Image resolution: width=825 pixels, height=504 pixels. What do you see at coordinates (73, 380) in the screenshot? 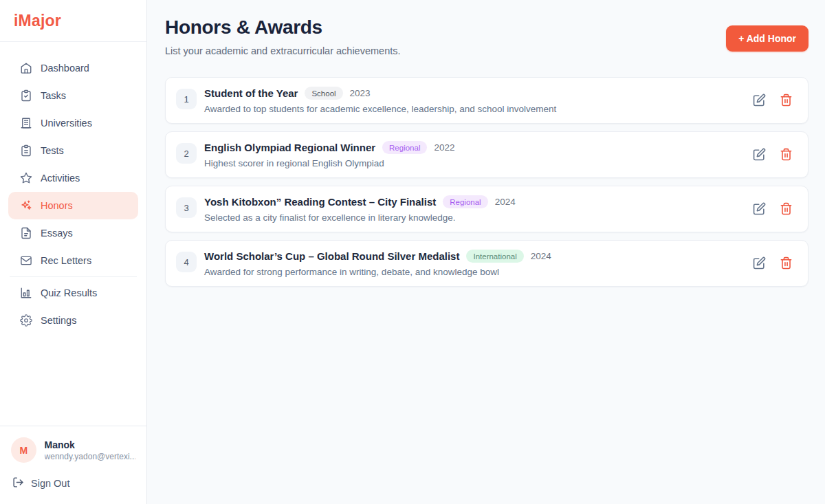
I see `sidebar-spacer` at bounding box center [73, 380].